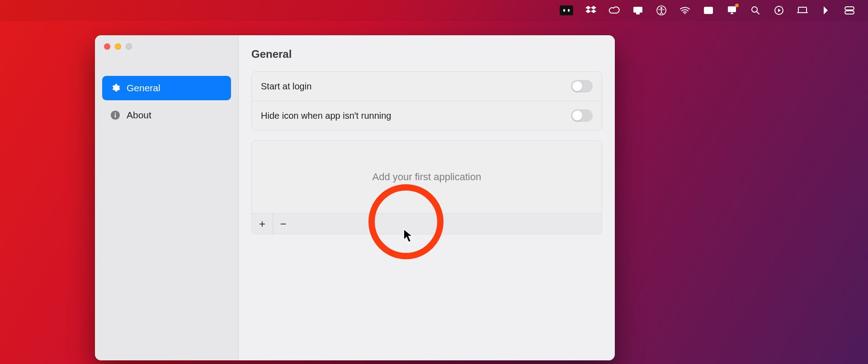 This screenshot has height=364, width=868. What do you see at coordinates (144, 88) in the screenshot?
I see `sidebar-item-label: General` at bounding box center [144, 88].